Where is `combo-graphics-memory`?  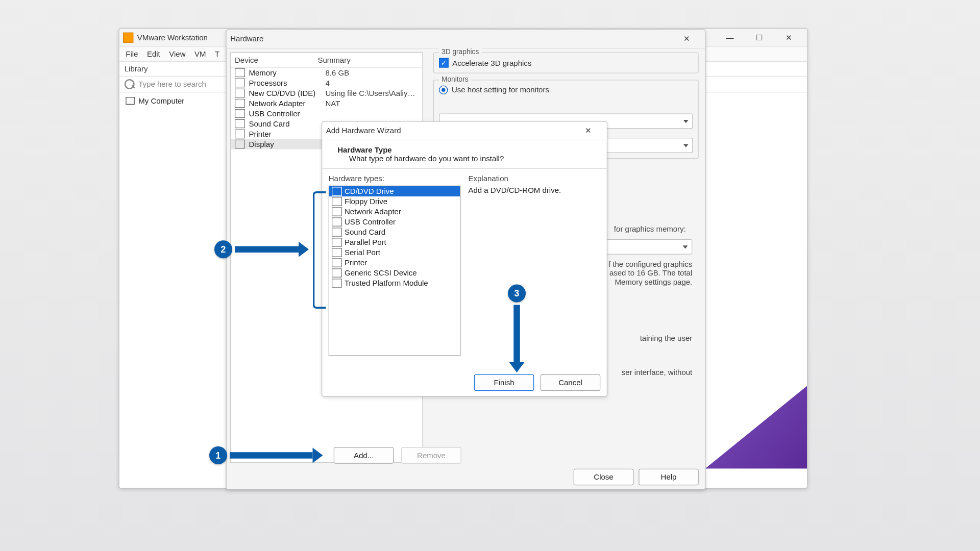 combo-graphics-memory is located at coordinates (646, 247).